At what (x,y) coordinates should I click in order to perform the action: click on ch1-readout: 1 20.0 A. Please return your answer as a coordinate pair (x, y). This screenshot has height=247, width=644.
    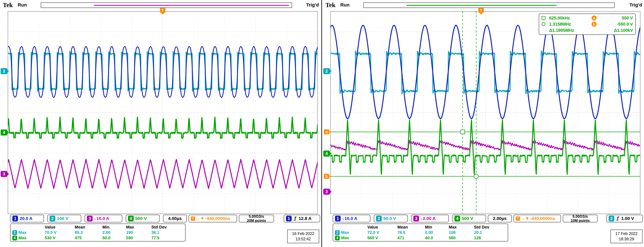
    Looking at the image, I should click on (27, 218).